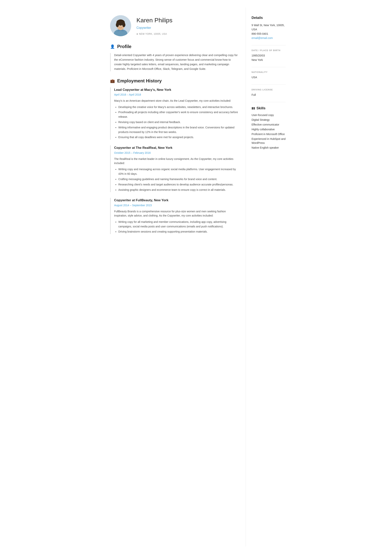 This screenshot has width=392, height=554. I want to click on dob-label: DATE / PLACE OF BIRTH, so click(269, 50).